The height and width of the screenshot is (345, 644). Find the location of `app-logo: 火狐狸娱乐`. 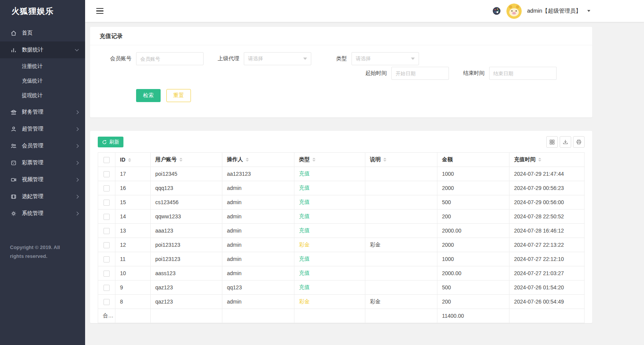

app-logo: 火狐狸娱乐 is located at coordinates (43, 11).